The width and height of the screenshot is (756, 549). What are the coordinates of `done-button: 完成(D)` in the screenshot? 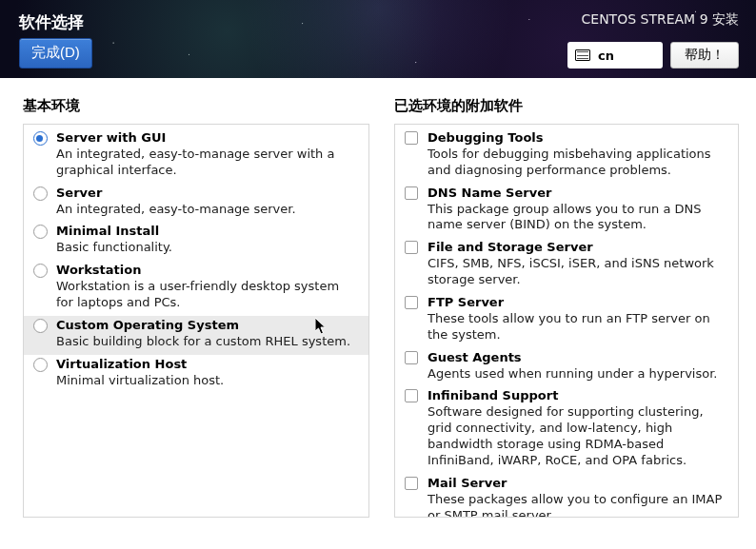 It's located at (55, 53).